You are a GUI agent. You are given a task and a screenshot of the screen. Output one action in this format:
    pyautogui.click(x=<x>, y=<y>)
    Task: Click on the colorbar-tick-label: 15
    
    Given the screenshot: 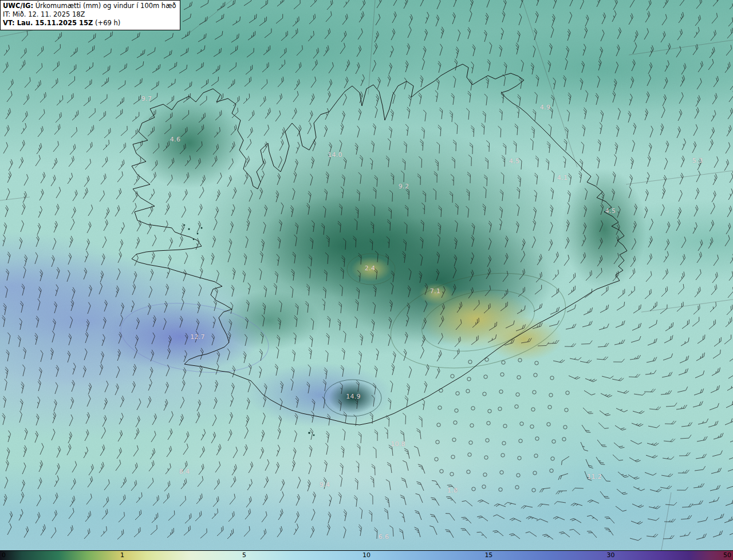 What is the action you would take?
    pyautogui.click(x=488, y=555)
    